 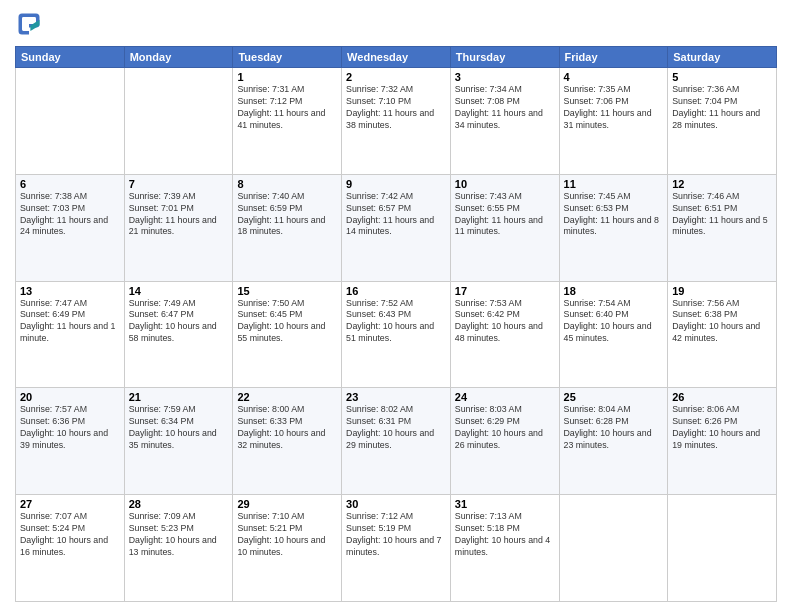 What do you see at coordinates (614, 122) in the screenshot?
I see `calendar-cell: 4Sunrise: 7:35 AMSunset: 7:06 PMDaylight…` at bounding box center [614, 122].